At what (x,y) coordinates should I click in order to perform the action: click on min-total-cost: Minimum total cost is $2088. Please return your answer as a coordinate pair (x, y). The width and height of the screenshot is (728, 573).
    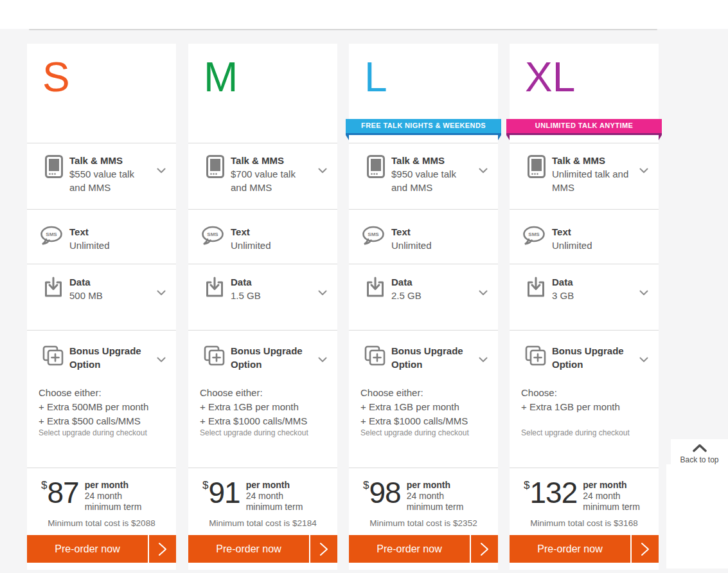
    Looking at the image, I should click on (102, 523).